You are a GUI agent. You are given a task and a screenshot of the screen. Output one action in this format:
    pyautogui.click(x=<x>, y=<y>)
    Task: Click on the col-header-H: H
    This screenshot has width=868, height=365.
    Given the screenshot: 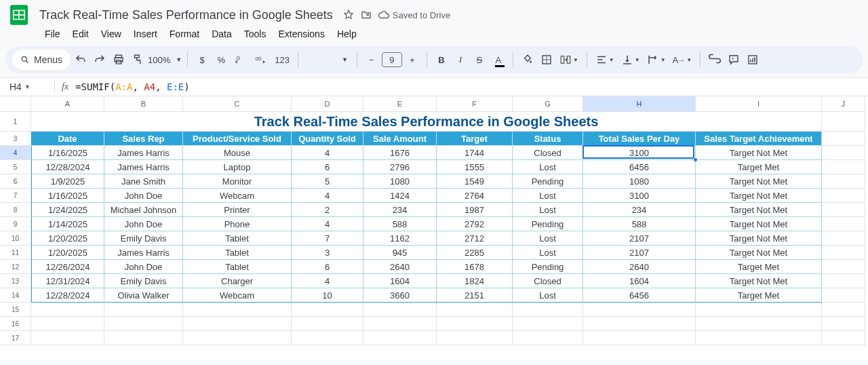 What is the action you would take?
    pyautogui.click(x=639, y=104)
    